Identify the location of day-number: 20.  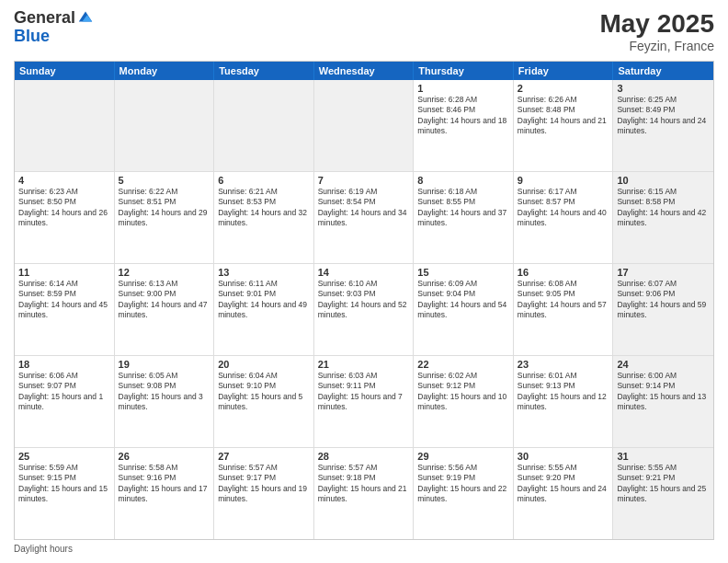
(264, 364).